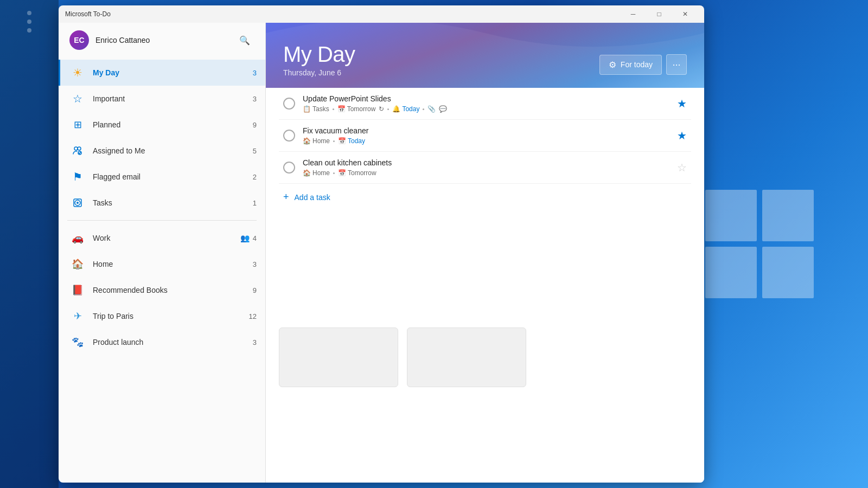 The image size is (868, 488). Describe the element at coordinates (173, 125) in the screenshot. I see `sidebar-item-label-planned: Planned` at that location.